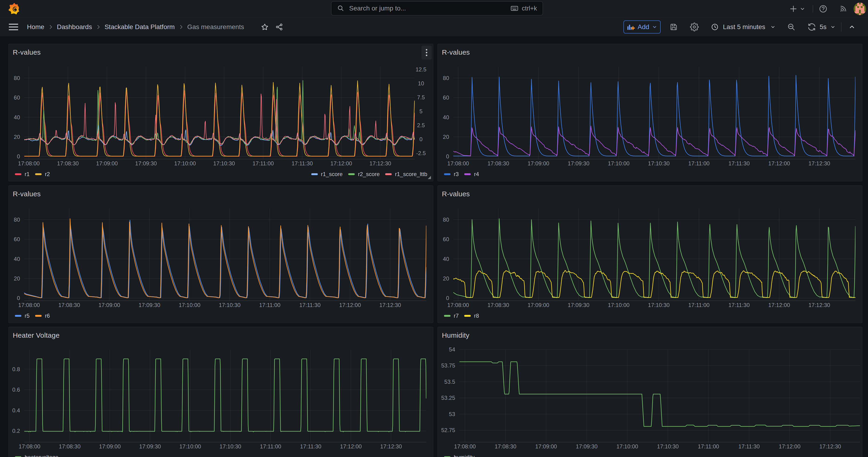 The height and width of the screenshot is (457, 868). What do you see at coordinates (421, 84) in the screenshot?
I see `svg-text: 10` at bounding box center [421, 84].